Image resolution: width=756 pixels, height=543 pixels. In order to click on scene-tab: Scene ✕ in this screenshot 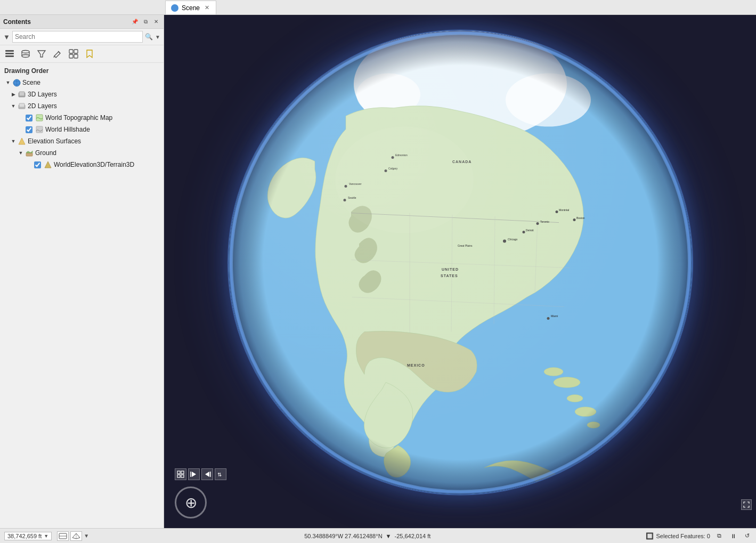, I will do `click(191, 7)`.